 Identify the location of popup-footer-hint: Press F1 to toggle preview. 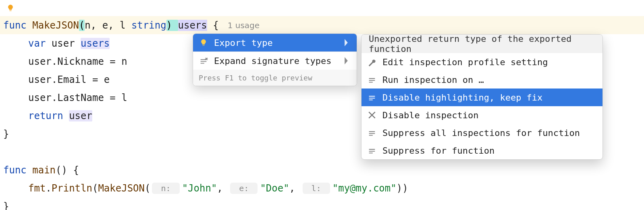
(275, 78).